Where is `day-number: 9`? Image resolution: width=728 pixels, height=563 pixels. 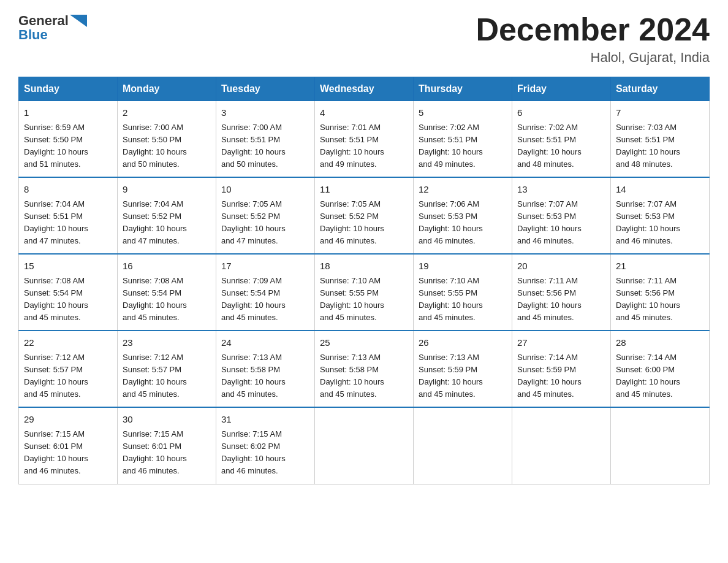 day-number: 9 is located at coordinates (167, 190).